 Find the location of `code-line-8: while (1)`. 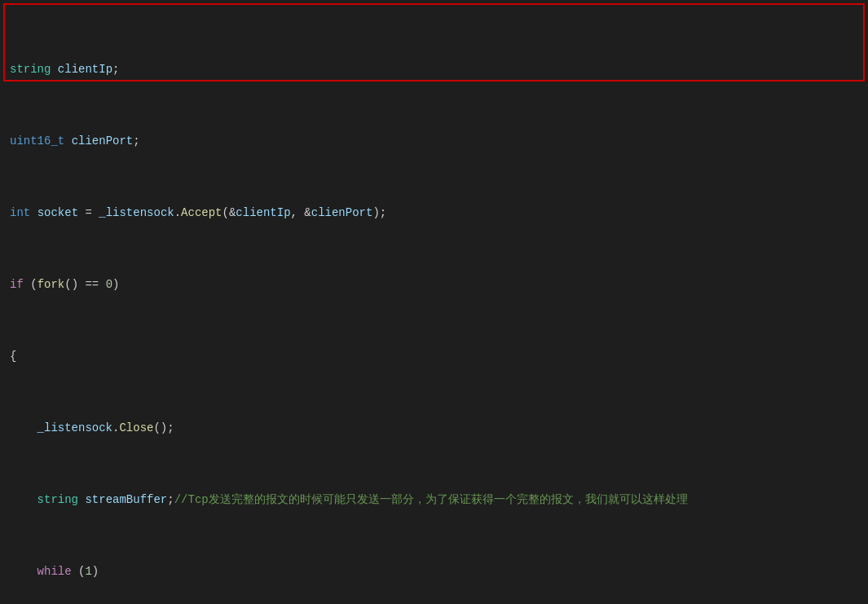

code-line-8: while (1) is located at coordinates (434, 571).